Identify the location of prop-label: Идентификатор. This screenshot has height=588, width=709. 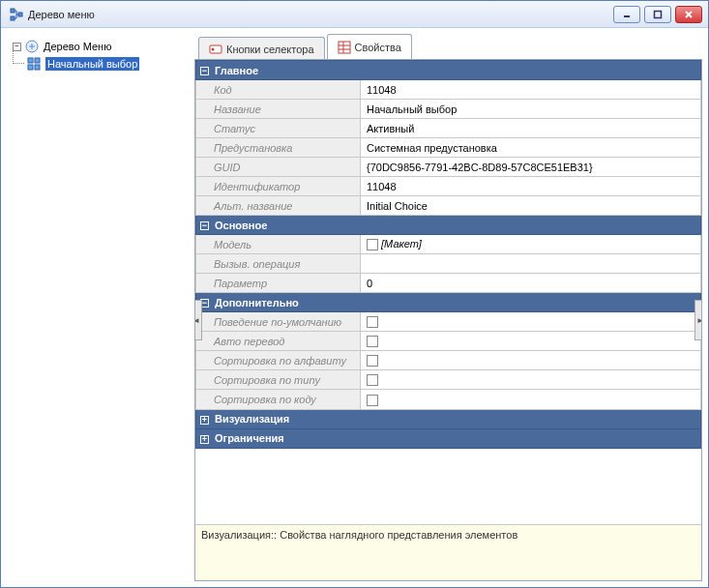
(279, 187).